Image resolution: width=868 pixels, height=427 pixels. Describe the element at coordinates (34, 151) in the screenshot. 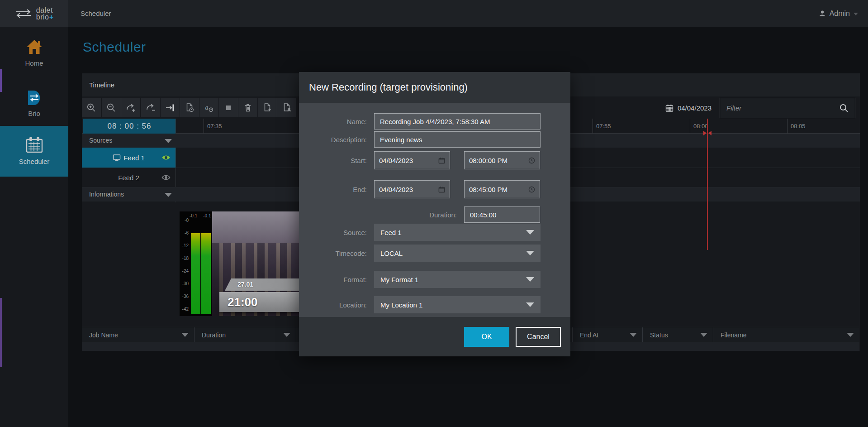

I see `sidebar-item-scheduler: Scheduler` at that location.